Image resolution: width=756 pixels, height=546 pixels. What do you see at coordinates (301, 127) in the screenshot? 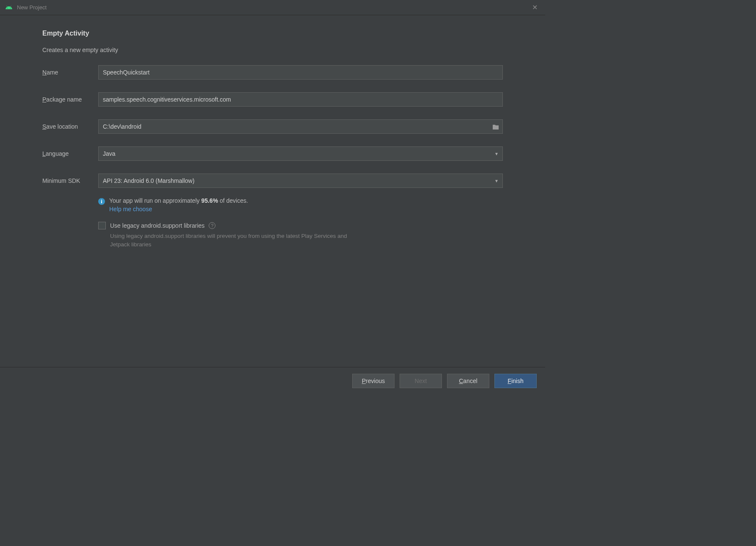
I see `save-location-input` at bounding box center [301, 127].